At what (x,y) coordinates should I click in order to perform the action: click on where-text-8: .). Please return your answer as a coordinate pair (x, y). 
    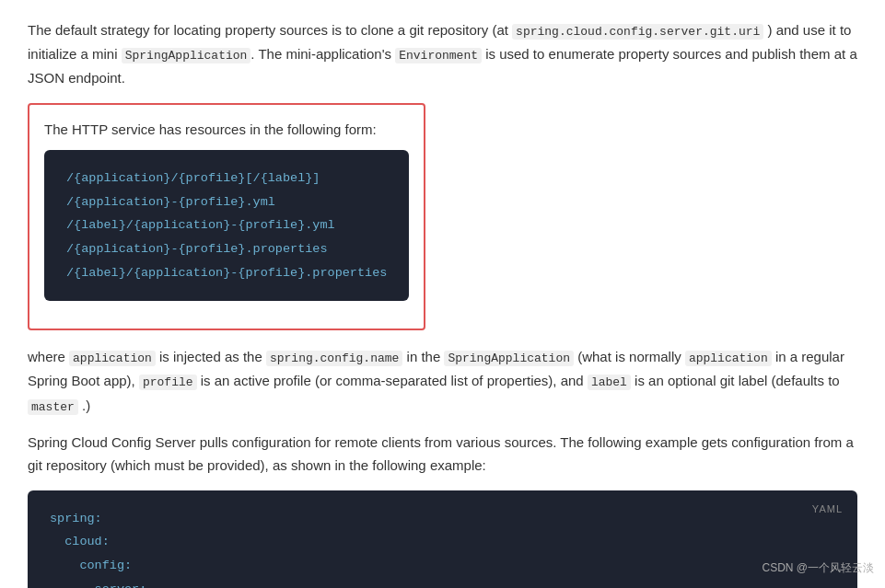
    Looking at the image, I should click on (85, 405).